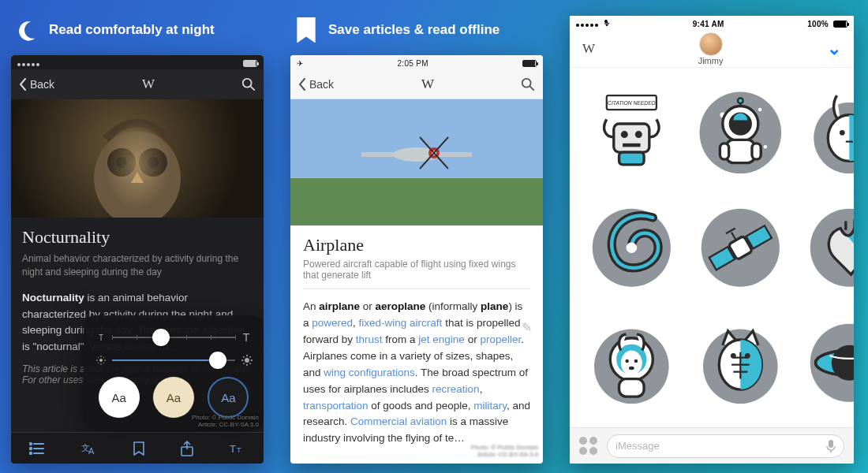  I want to click on sun-small-icon, so click(101, 360).